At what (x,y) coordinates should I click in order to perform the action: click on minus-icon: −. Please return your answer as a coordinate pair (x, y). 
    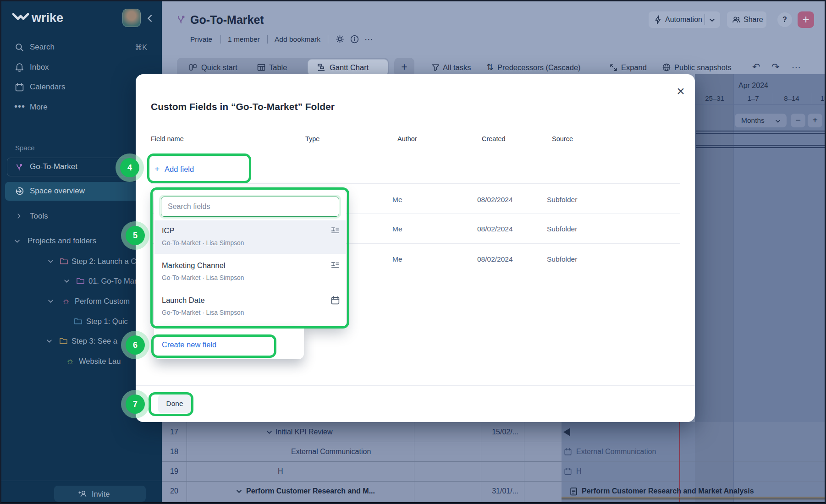
    Looking at the image, I should click on (798, 120).